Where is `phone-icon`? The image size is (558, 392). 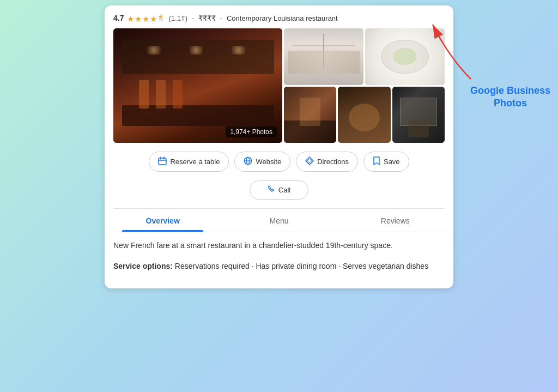
phone-icon is located at coordinates (271, 190).